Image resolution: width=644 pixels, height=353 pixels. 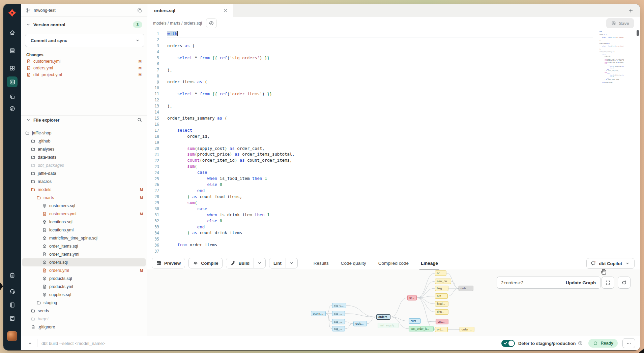 I want to click on expand-command-bar-button, so click(x=30, y=343).